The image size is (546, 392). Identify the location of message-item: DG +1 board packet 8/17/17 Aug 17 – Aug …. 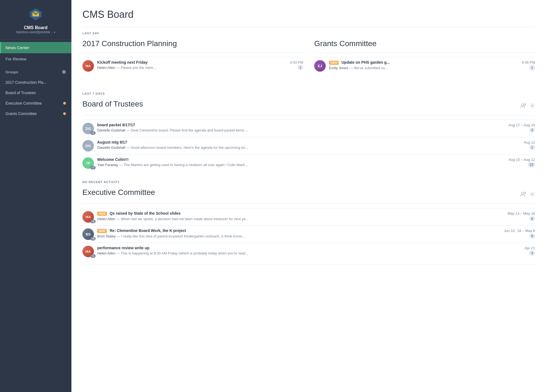
(309, 128).